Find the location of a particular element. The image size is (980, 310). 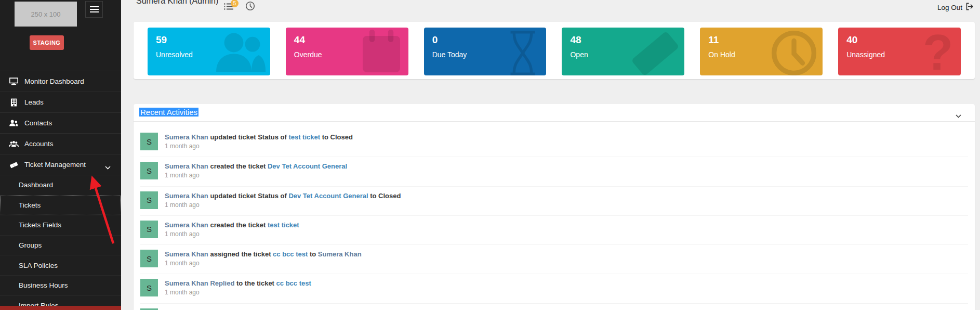

hamburger-icon is located at coordinates (95, 7).